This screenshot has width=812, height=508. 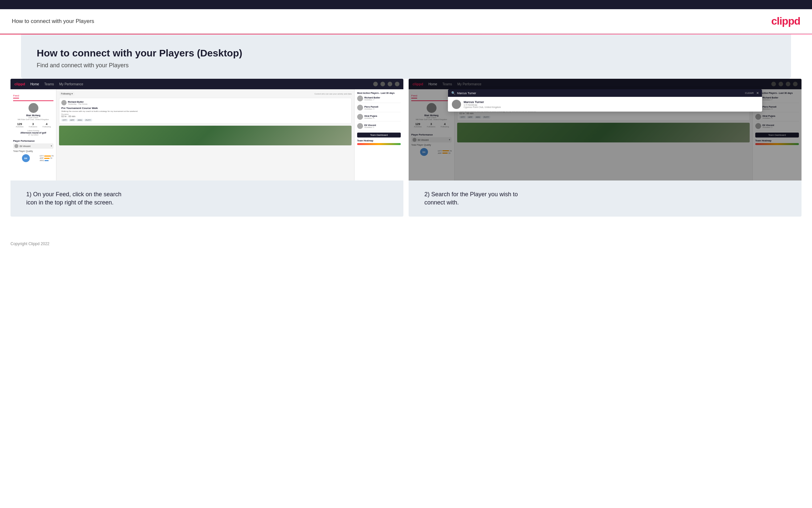 What do you see at coordinates (379, 127) in the screenshot?
I see `player-item-4: Eli Vincent Activities: 1` at bounding box center [379, 127].